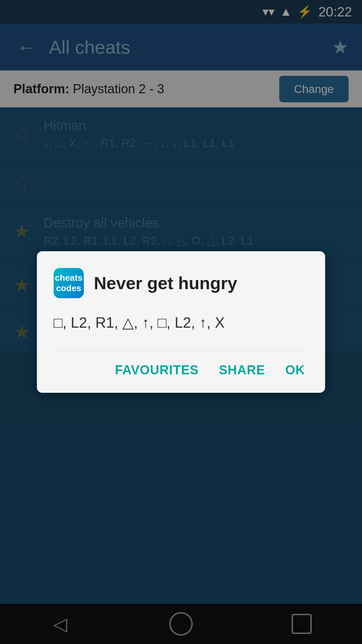  I want to click on app-icon-label: cheatscodes, so click(69, 283).